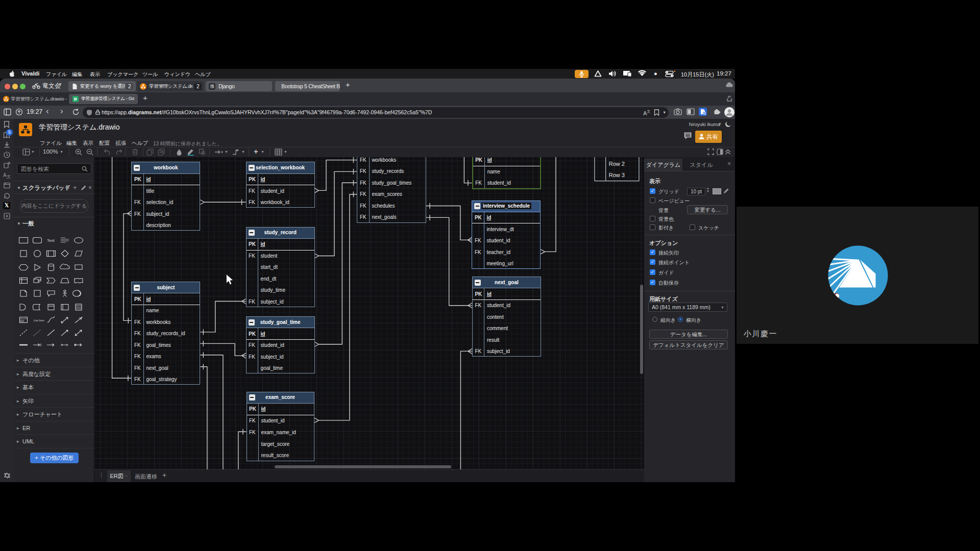 The width and height of the screenshot is (980, 551). Describe the element at coordinates (5, 176) in the screenshot. I see `svg-text: A` at that location.